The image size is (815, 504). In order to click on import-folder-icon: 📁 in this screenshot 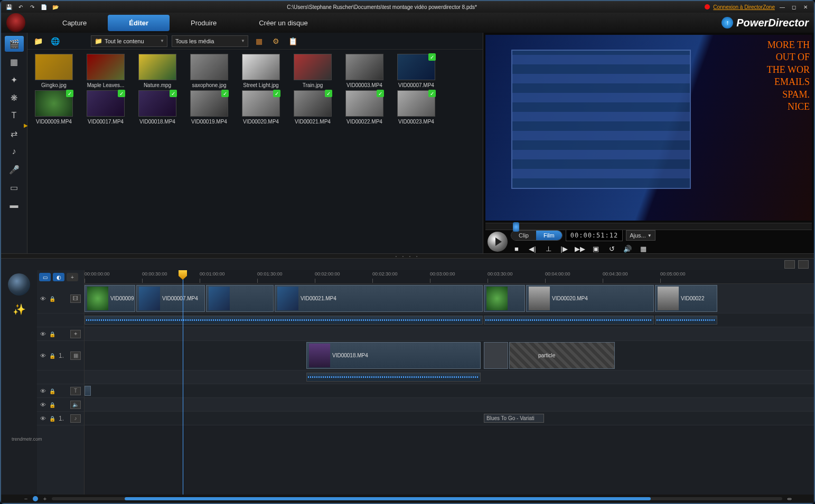, I will do `click(38, 41)`.